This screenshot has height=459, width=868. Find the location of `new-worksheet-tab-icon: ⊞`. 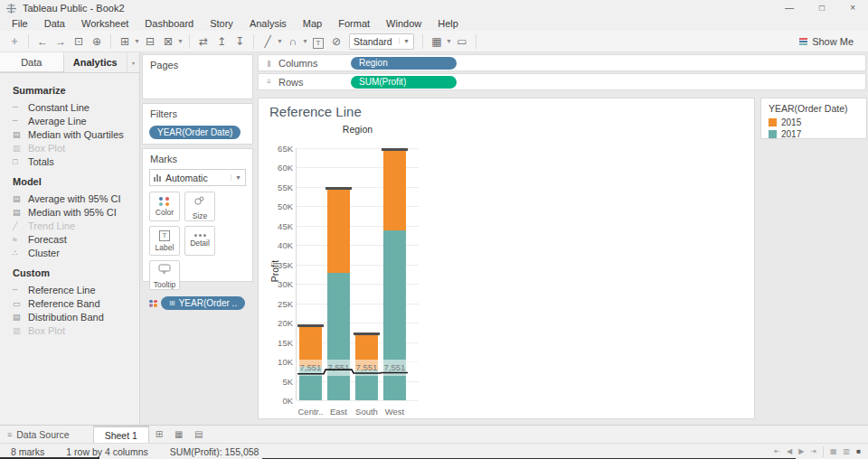

new-worksheet-tab-icon: ⊞ is located at coordinates (159, 434).